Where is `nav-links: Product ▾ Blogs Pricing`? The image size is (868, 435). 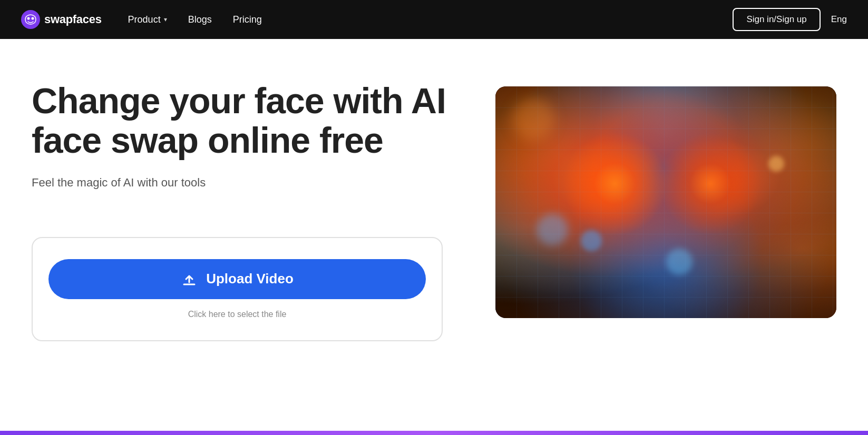
nav-links: Product ▾ Blogs Pricing is located at coordinates (431, 20).